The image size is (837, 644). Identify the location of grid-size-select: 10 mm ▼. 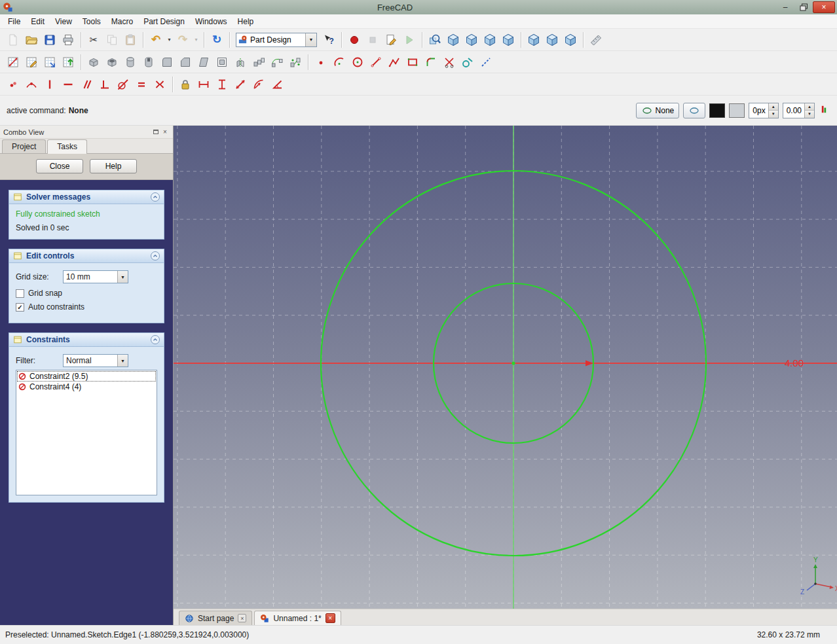
(96, 277).